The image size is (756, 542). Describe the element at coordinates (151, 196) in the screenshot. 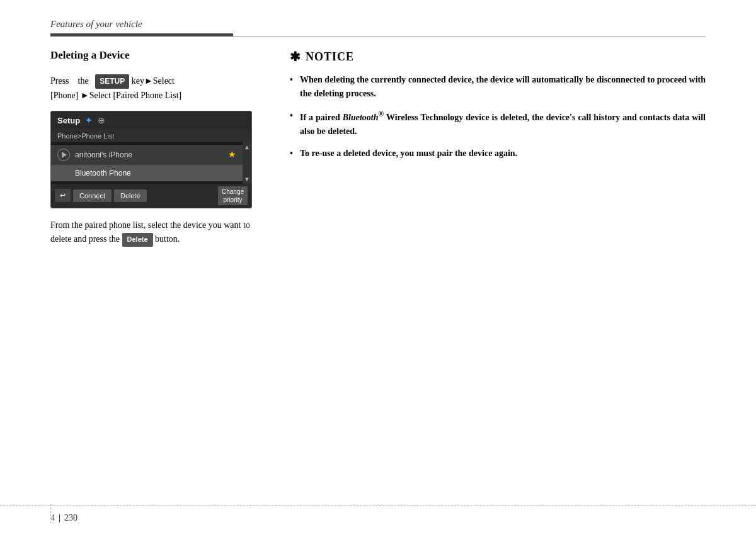

I see `setup-footer: ↩ Connect Delete Changepriority` at that location.